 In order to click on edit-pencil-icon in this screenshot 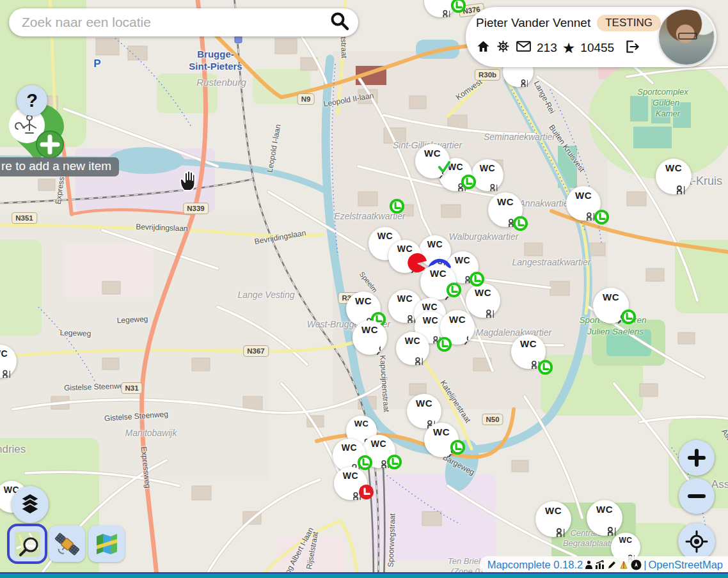, I will do `click(612, 565)`.